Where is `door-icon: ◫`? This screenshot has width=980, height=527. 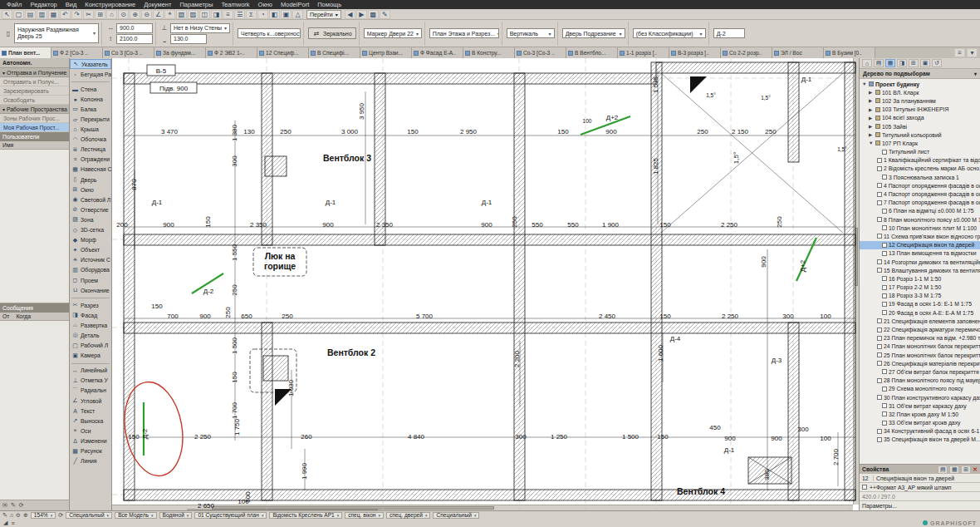
door-icon: ◫ is located at coordinates (204, 15).